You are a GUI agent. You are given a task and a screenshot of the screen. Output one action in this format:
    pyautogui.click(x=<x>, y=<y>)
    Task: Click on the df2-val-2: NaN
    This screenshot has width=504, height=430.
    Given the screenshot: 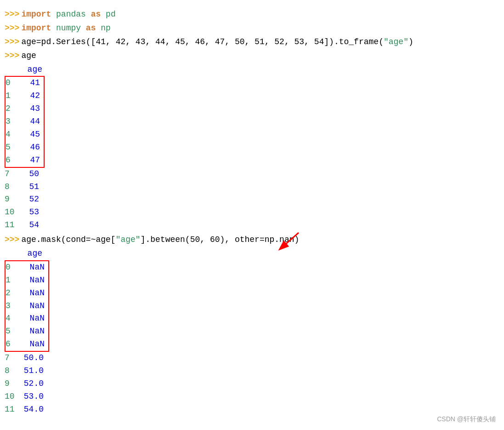 What is the action you would take?
    pyautogui.click(x=33, y=293)
    